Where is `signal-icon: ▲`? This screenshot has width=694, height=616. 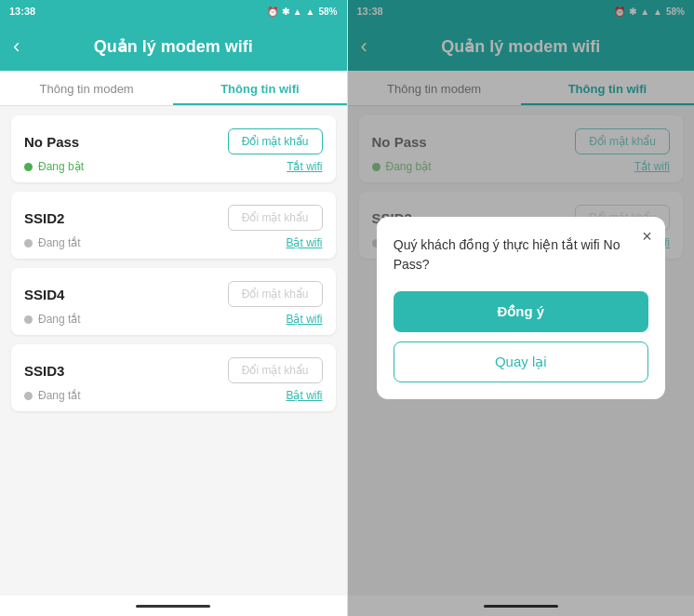
signal-icon: ▲ is located at coordinates (298, 11).